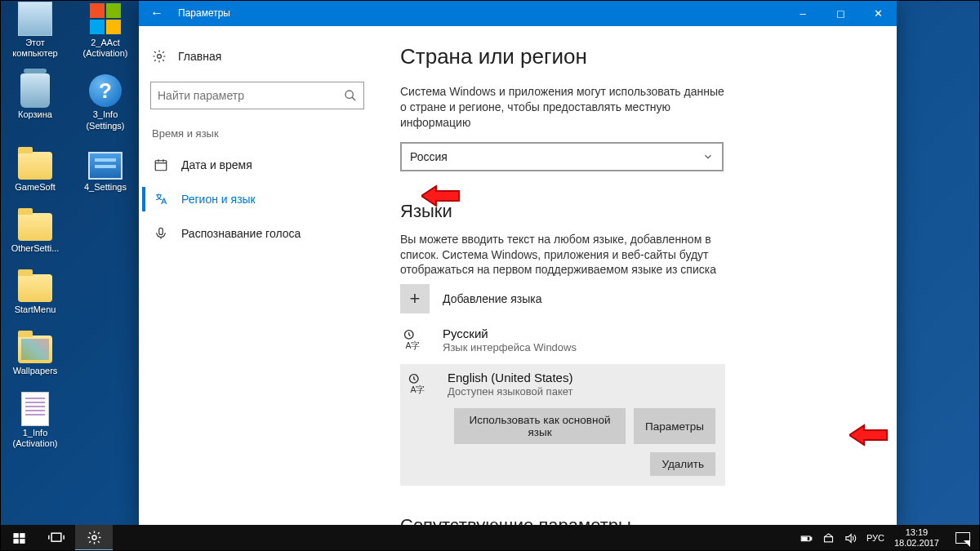  Describe the element at coordinates (257, 129) in the screenshot. I see `sidebar-group-title: Время и язык` at that location.